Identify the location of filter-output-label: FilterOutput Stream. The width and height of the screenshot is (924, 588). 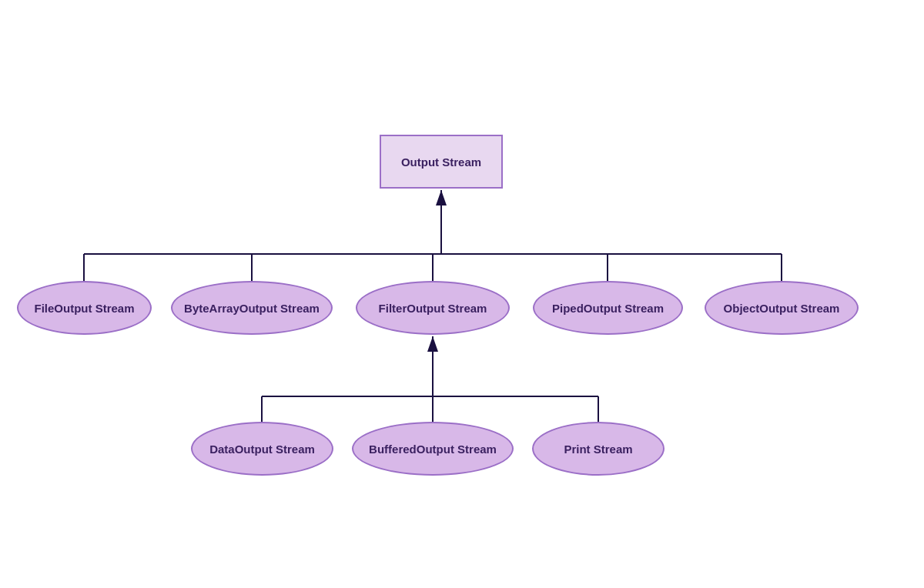
(433, 308).